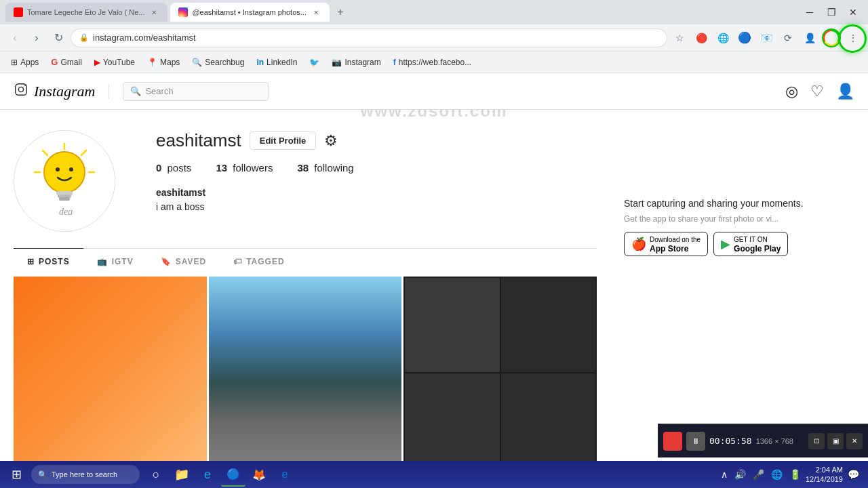  I want to click on taskbar-cortana: ○, so click(156, 474).